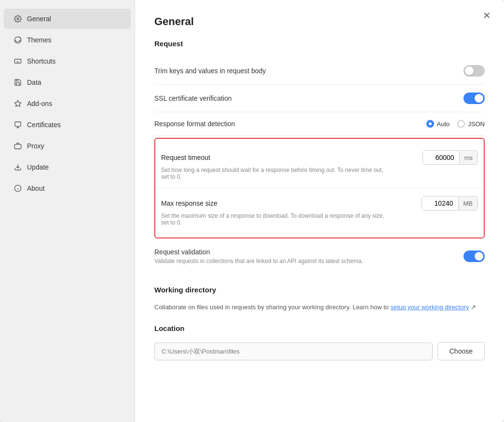 The width and height of the screenshot is (504, 422). I want to click on gear-icon, so click(18, 19).